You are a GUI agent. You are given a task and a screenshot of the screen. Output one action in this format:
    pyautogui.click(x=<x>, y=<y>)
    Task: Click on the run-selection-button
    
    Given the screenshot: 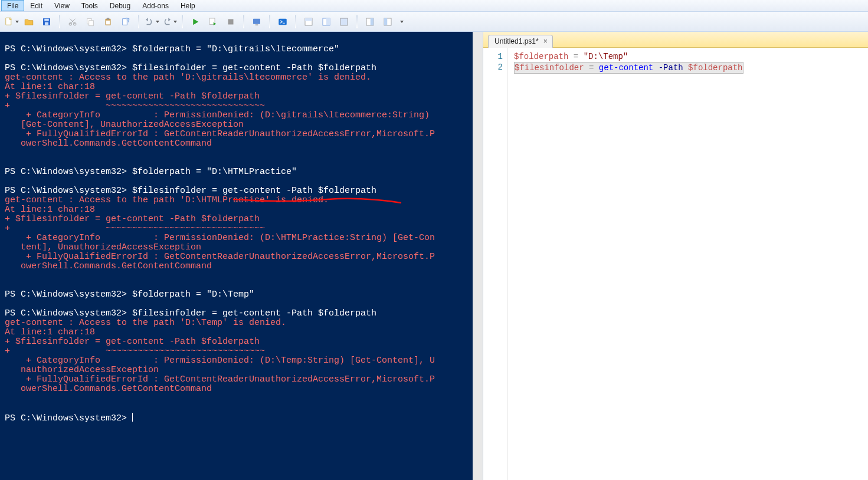 What is the action you would take?
    pyautogui.click(x=213, y=22)
    